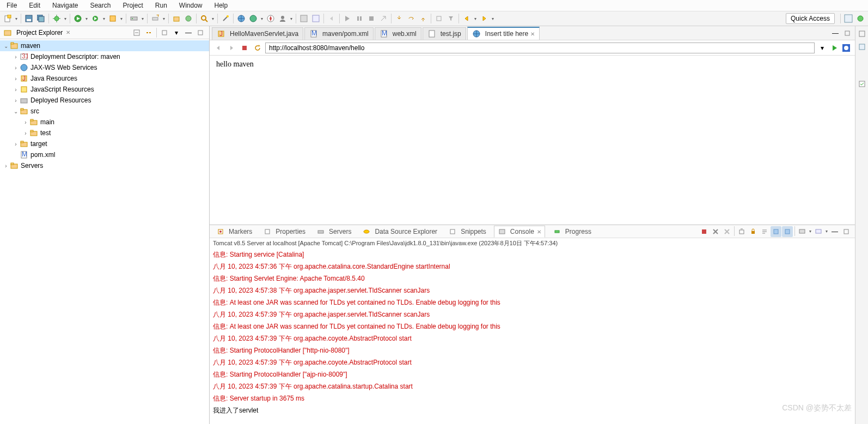 The image size is (868, 424). What do you see at coordinates (35, 5) in the screenshot?
I see `menu-edit: Edit` at bounding box center [35, 5].